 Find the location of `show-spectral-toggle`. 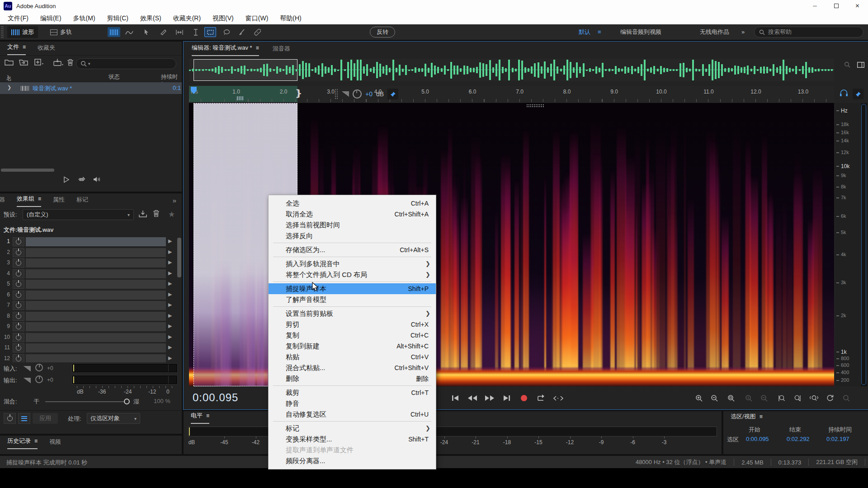

show-spectral-toggle is located at coordinates (129, 32).